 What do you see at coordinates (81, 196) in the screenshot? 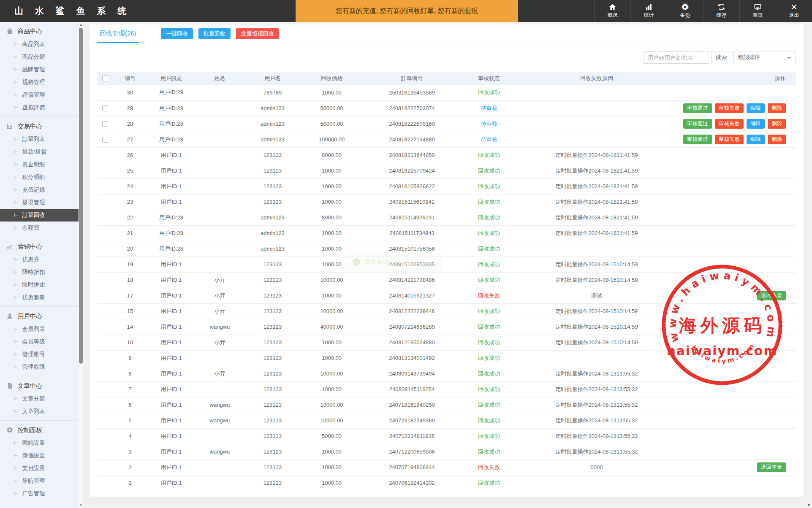
I see `sidebar-scrollbar-thumb` at bounding box center [81, 196].